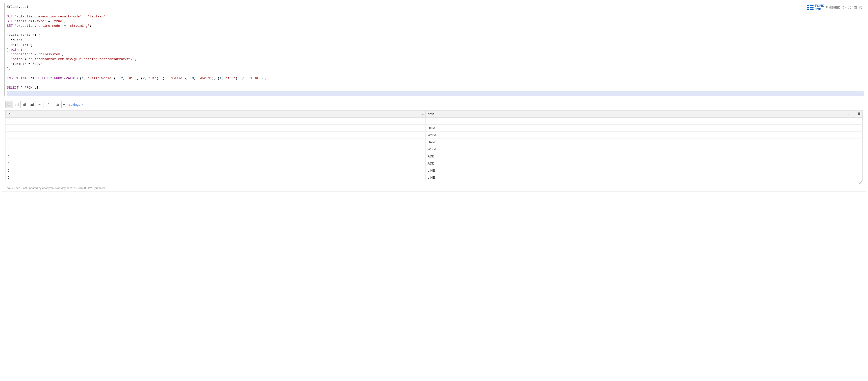 This screenshot has width=868, height=381. I want to click on column-header-data: data ⌄, so click(640, 114).